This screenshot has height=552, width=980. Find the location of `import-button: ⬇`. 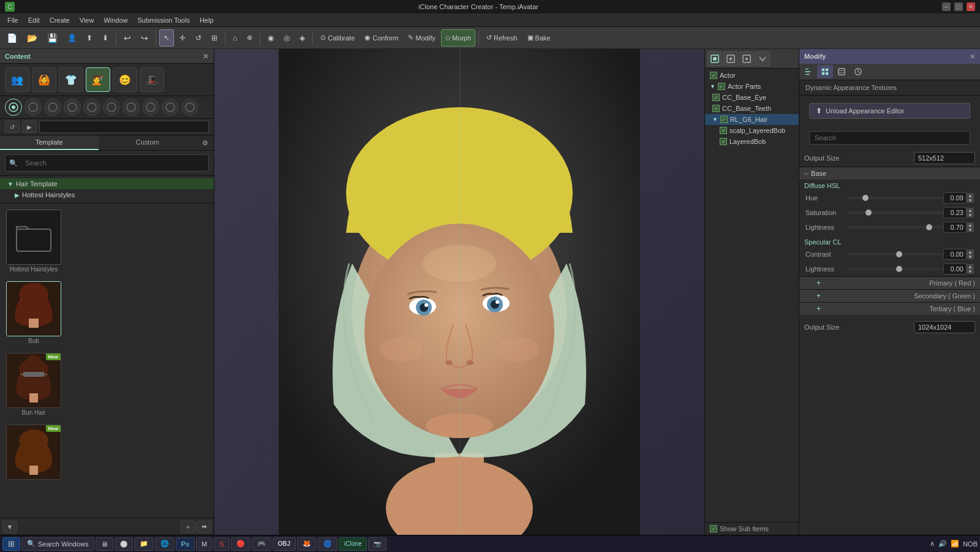

import-button: ⬇ is located at coordinates (105, 38).